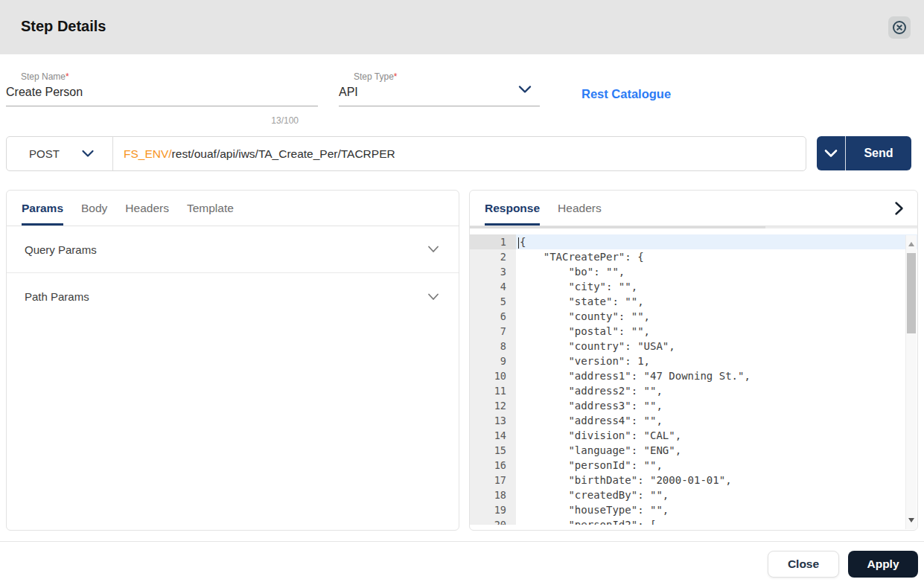 The height and width of the screenshot is (585, 924). I want to click on line-number: 15, so click(493, 450).